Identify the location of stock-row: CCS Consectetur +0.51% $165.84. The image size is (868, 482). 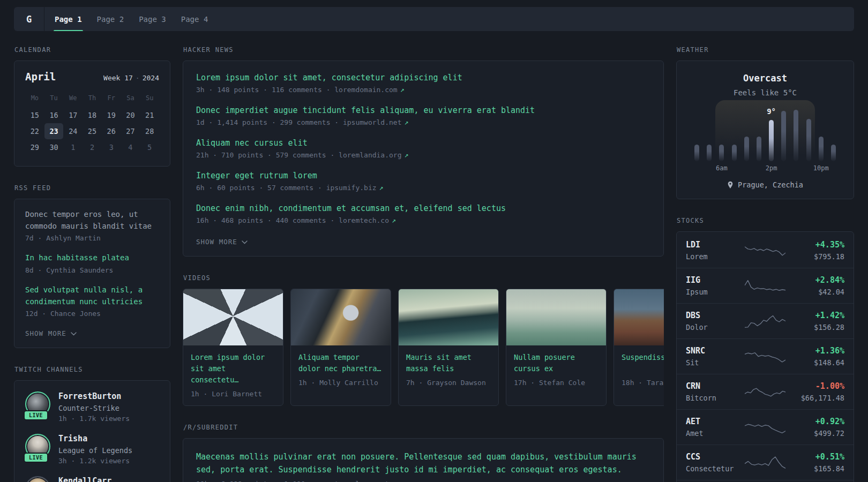
(765, 462).